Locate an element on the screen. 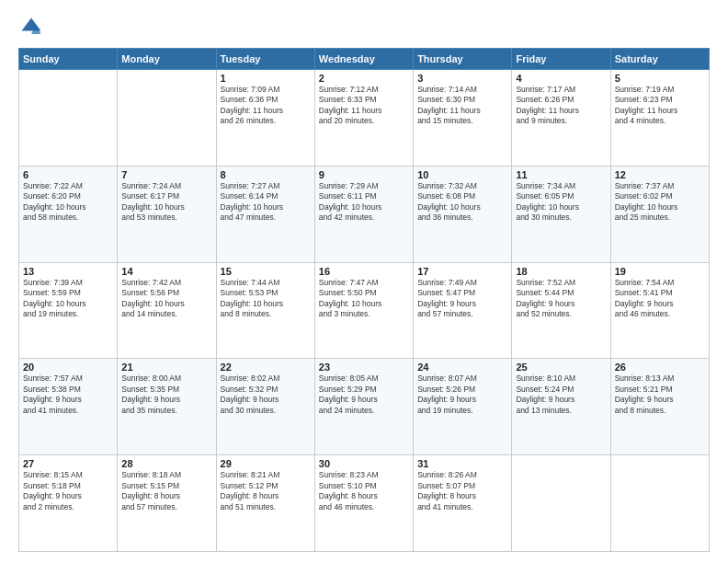 This screenshot has width=728, height=563. day-number: 5 is located at coordinates (660, 78).